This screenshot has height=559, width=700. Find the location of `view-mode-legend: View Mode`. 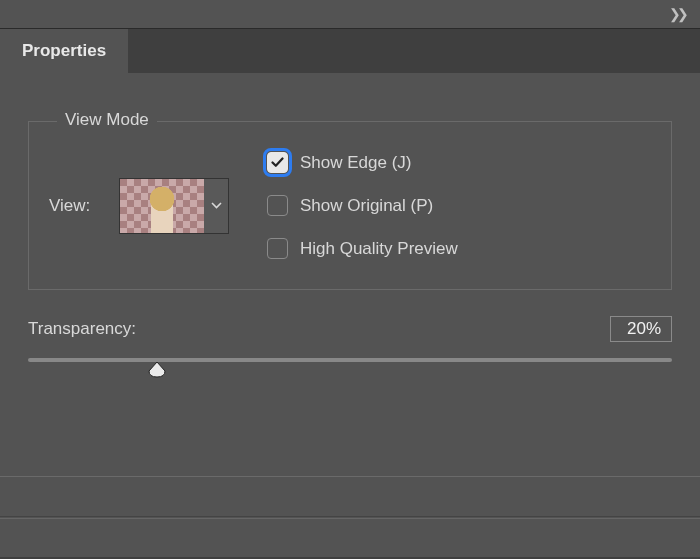

view-mode-legend: View Mode is located at coordinates (107, 120).